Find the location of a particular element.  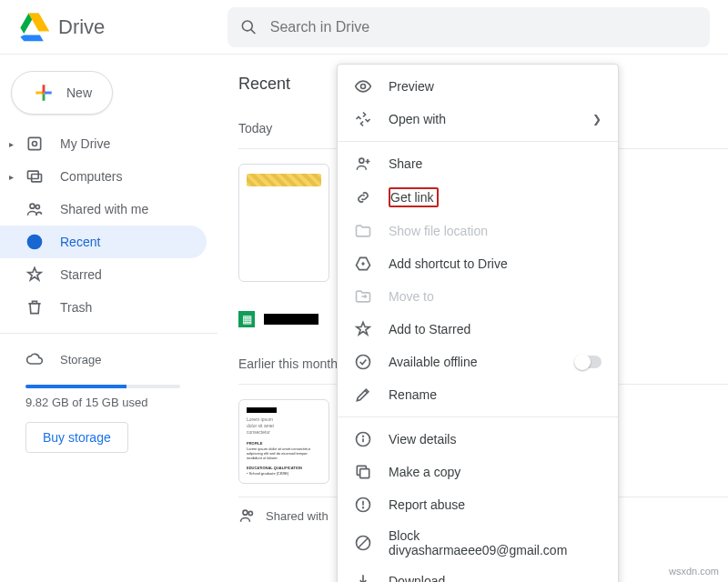

sidebar-item-storage: Storage is located at coordinates (109, 359).